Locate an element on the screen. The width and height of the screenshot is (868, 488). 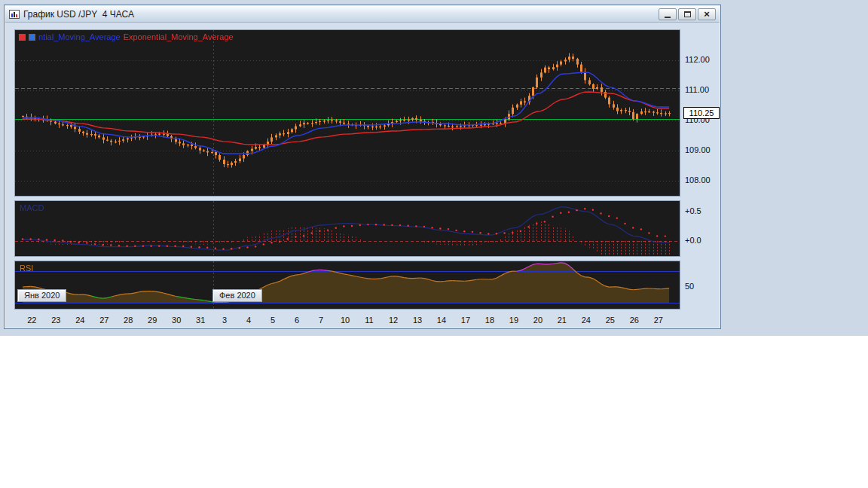
date-axis-label: 7 is located at coordinates (321, 320).